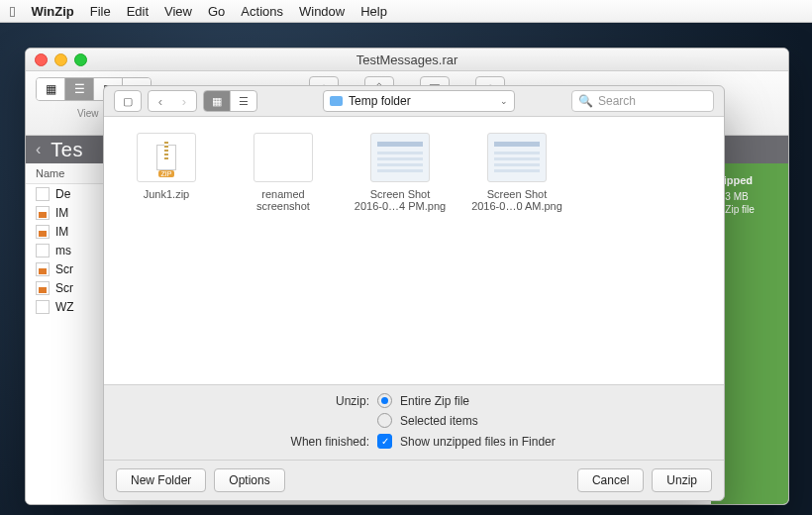  Describe the element at coordinates (750, 197) in the screenshot. I see `sidebar-size: 3.3 MB` at that location.